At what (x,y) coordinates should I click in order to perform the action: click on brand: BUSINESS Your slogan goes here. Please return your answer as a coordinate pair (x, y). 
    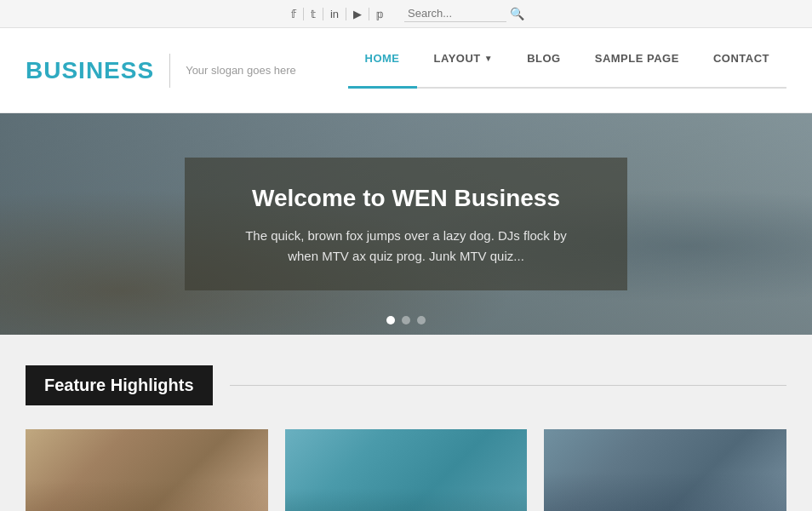
    Looking at the image, I should click on (161, 71).